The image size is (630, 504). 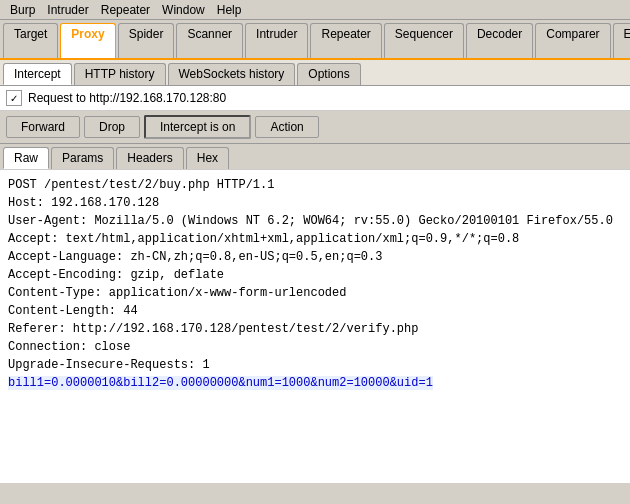 What do you see at coordinates (232, 74) in the screenshot?
I see `sub-tab-websockets: WebSockets history` at bounding box center [232, 74].